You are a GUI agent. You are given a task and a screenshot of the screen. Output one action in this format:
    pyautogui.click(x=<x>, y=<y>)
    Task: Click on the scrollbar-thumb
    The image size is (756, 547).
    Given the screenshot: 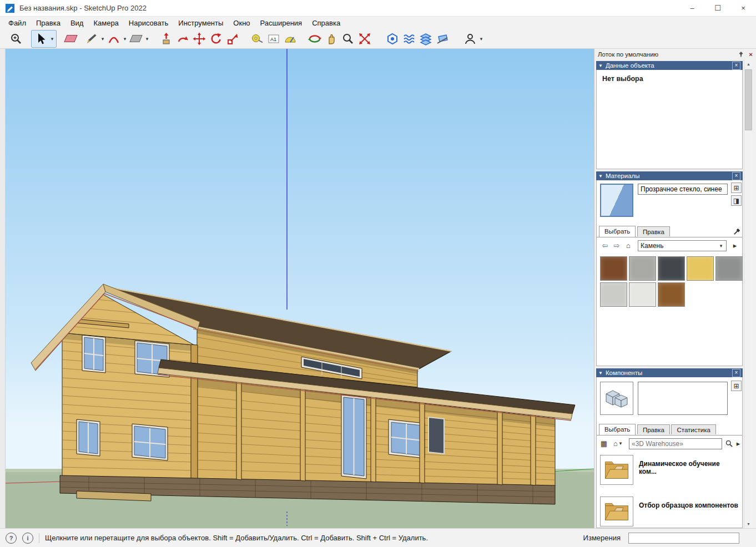 What is the action you would take?
    pyautogui.click(x=748, y=100)
    